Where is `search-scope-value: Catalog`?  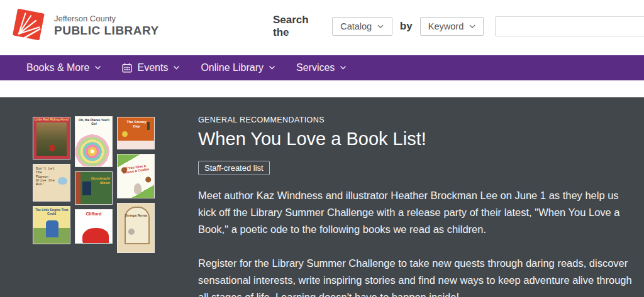
search-scope-value: Catalog is located at coordinates (356, 26).